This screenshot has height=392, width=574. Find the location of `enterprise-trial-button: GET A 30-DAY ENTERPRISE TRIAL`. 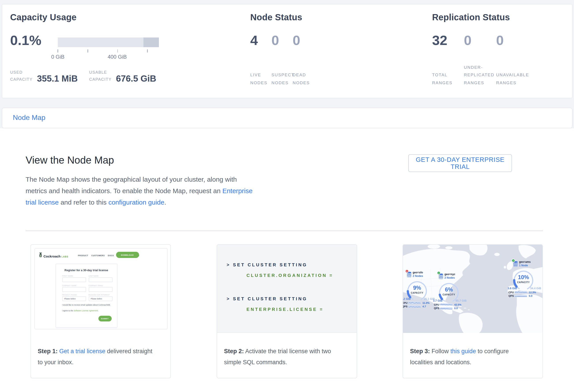

enterprise-trial-button: GET A 30-DAY ENTERPRISE TRIAL is located at coordinates (460, 163).